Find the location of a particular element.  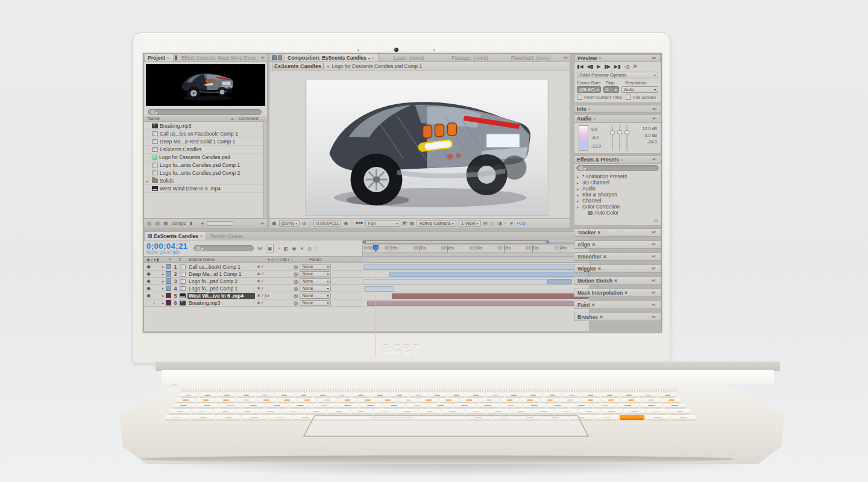

next-frame-button: ▮▶ is located at coordinates (608, 66).